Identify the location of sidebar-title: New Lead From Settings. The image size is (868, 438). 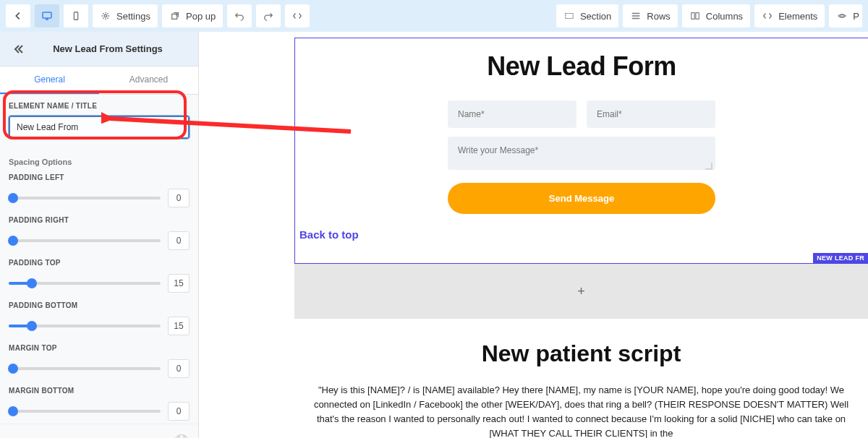
(108, 49).